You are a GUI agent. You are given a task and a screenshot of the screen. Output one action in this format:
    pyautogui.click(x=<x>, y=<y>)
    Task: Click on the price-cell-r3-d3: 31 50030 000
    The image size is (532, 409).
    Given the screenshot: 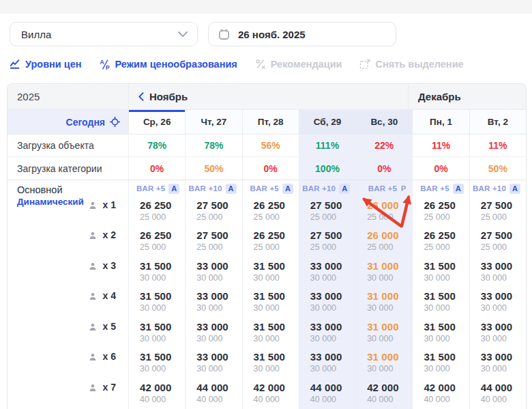 What is the action you would take?
    pyautogui.click(x=271, y=272)
    